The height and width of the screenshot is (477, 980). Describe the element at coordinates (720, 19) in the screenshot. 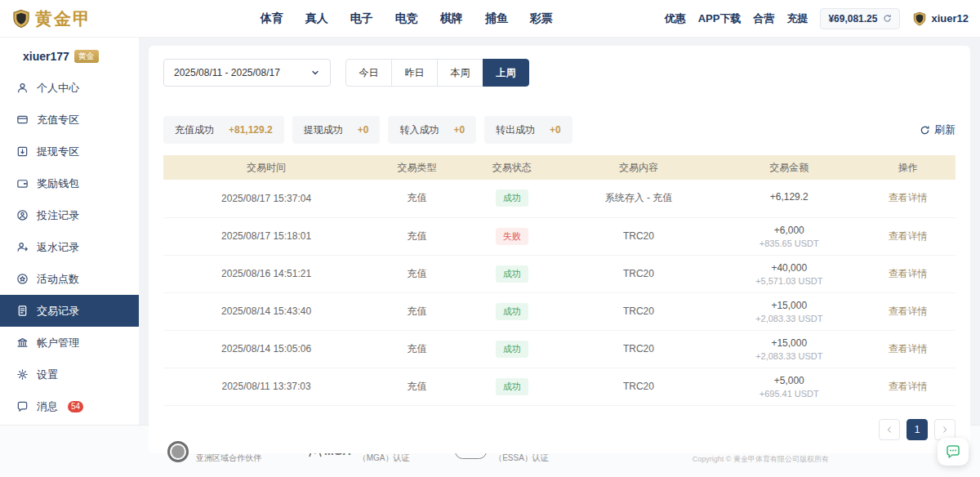

I see `link-app-download: APP下载` at that location.